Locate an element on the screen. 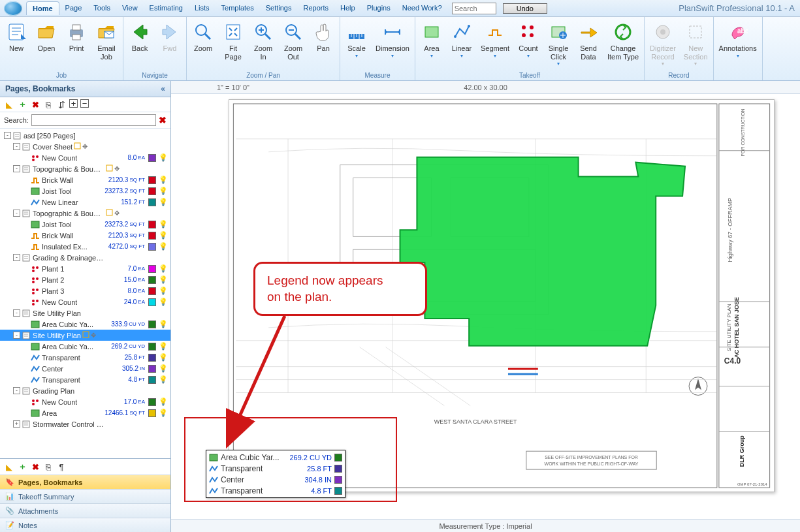 The height and width of the screenshot is (532, 800). tool-collapse-icon: − is located at coordinates (85, 103).